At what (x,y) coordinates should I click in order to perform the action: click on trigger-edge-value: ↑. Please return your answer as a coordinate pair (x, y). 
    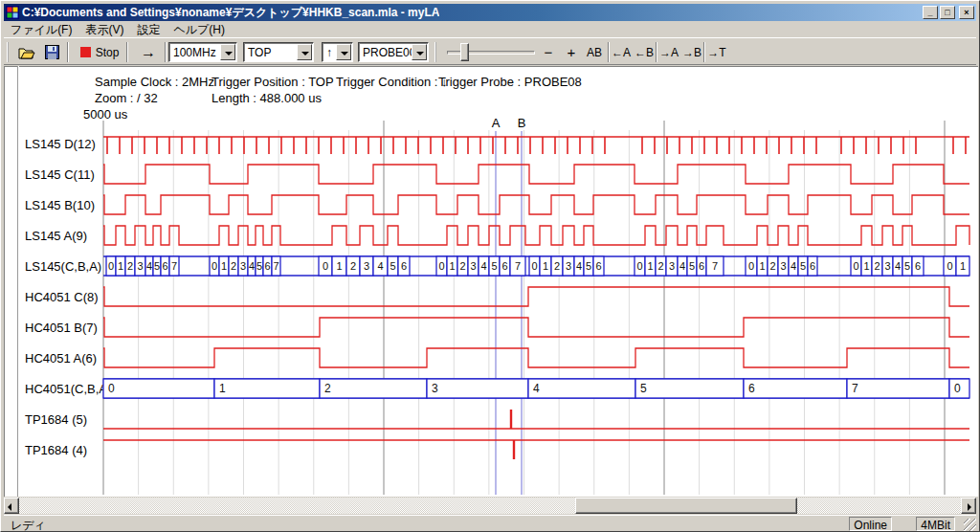
    Looking at the image, I should click on (329, 53).